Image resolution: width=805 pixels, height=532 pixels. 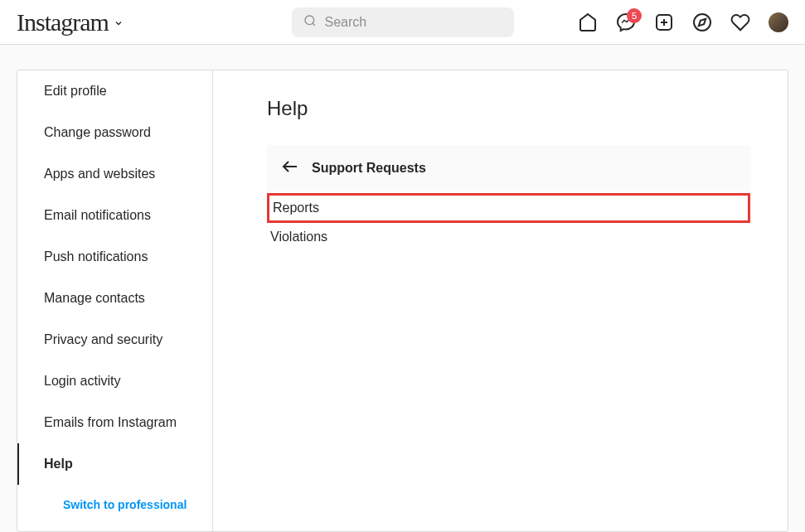 What do you see at coordinates (290, 168) in the screenshot?
I see `back-arrow-icon` at bounding box center [290, 168].